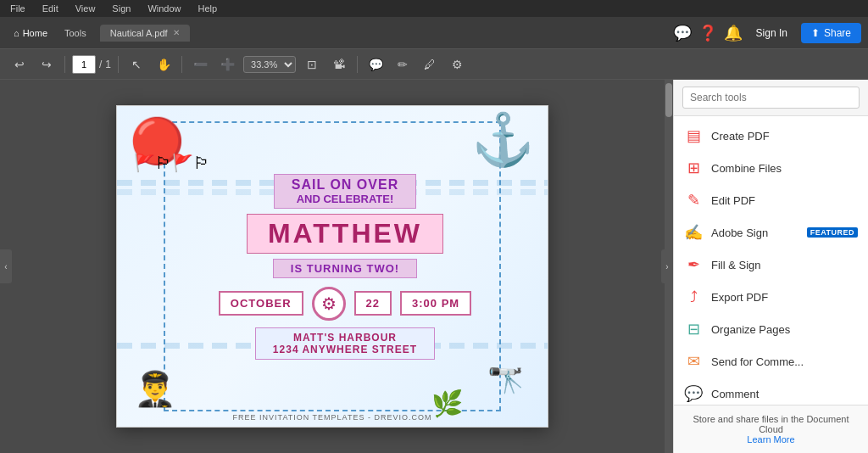 The image size is (868, 453). Describe the element at coordinates (145, 33) in the screenshot. I see `tab-section: Nautical A.pdf ✕` at that location.